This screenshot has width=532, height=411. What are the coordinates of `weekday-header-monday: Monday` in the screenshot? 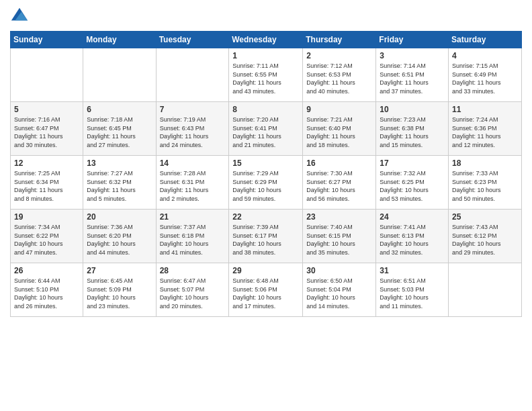 It's located at (120, 40).